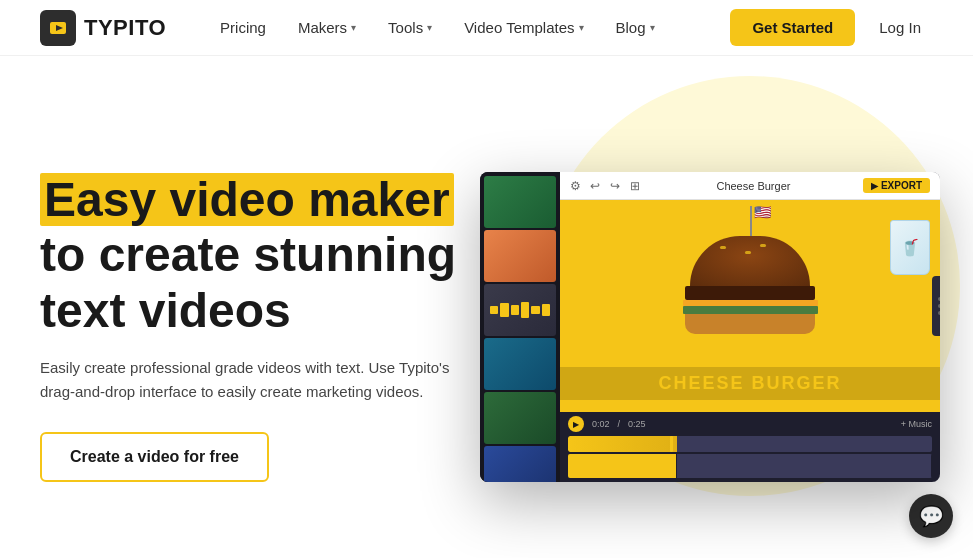  What do you see at coordinates (750, 186) in the screenshot?
I see `editor-topbar: ⚙ ↩ ↪ ⊞ Cheese Burger ▶ EXPORT` at bounding box center [750, 186].